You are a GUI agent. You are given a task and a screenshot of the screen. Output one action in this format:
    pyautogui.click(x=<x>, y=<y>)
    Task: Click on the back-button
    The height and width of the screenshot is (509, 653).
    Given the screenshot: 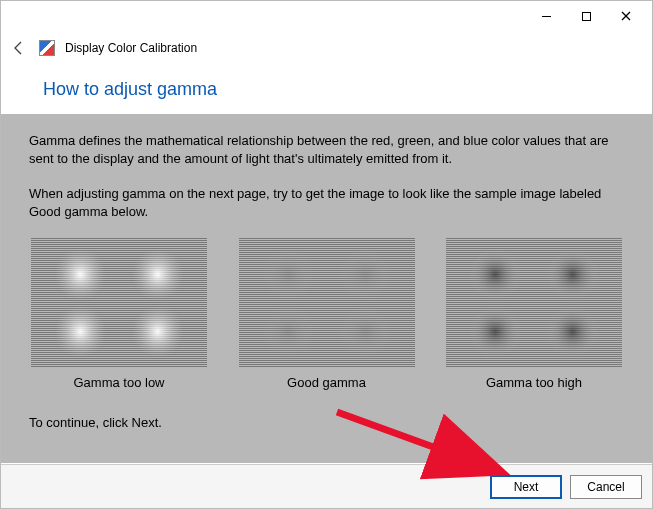 What is the action you would take?
    pyautogui.click(x=19, y=48)
    